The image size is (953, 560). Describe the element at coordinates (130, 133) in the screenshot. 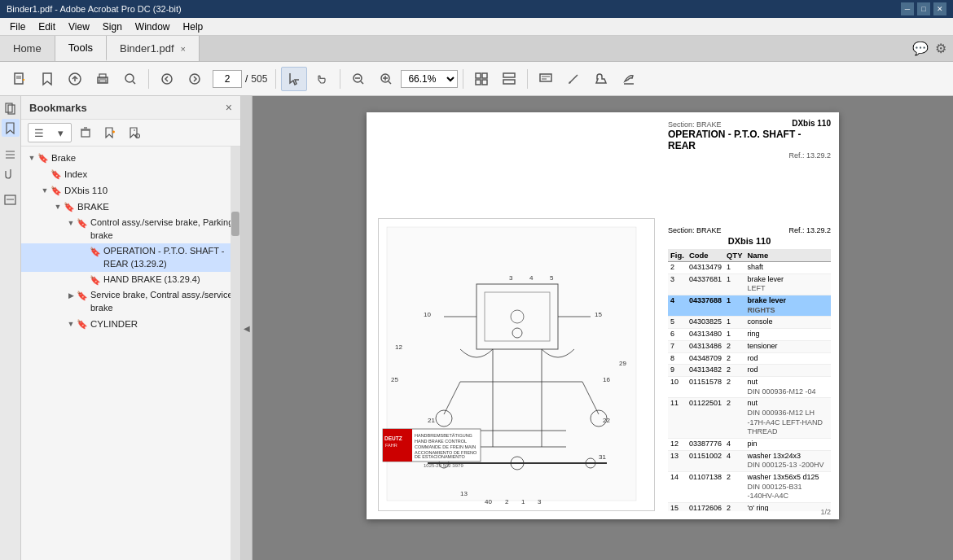

I see `sidebar-toolbar: ☰ ▾` at that location.